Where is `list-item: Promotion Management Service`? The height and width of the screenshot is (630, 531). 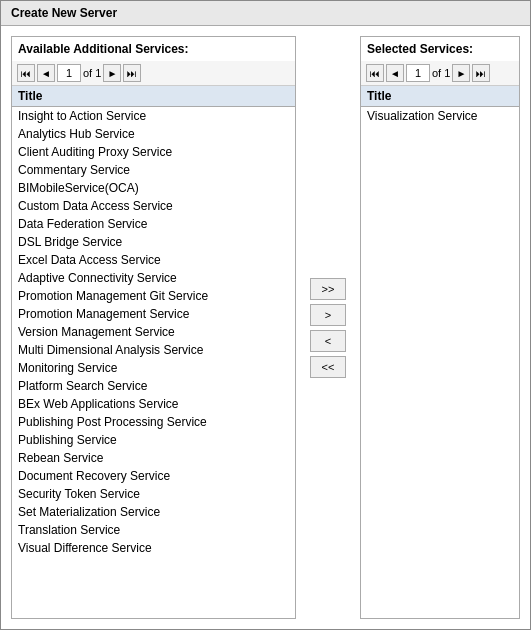
list-item: Promotion Management Service is located at coordinates (154, 314).